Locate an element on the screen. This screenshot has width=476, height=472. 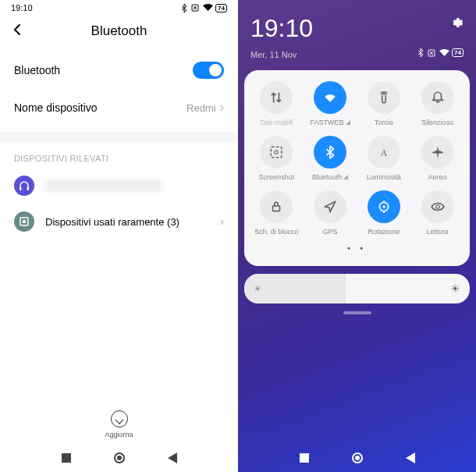
qs-label: Torcia is located at coordinates (384, 122).